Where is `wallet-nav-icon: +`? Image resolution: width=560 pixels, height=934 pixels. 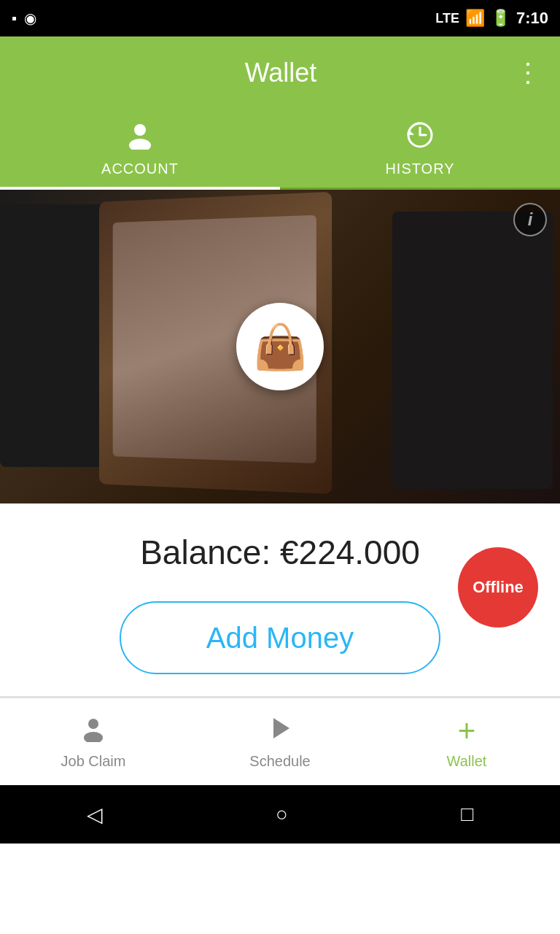
wallet-nav-icon: + is located at coordinates (467, 731).